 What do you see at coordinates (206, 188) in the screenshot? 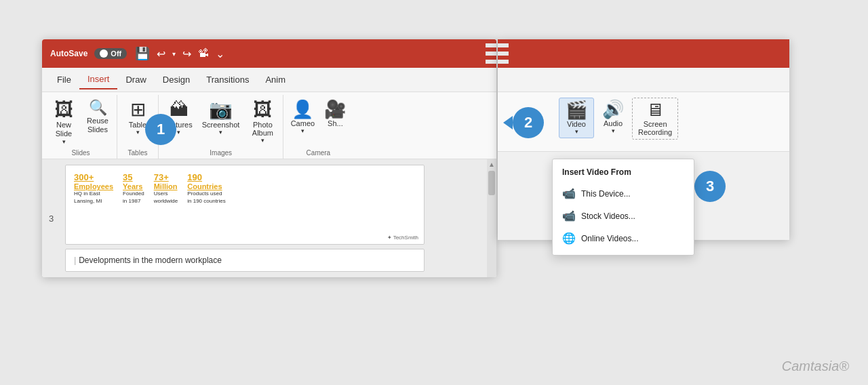
I see `stat-card-countries: 190 Countries Products usedin 190 countr…` at bounding box center [206, 188].